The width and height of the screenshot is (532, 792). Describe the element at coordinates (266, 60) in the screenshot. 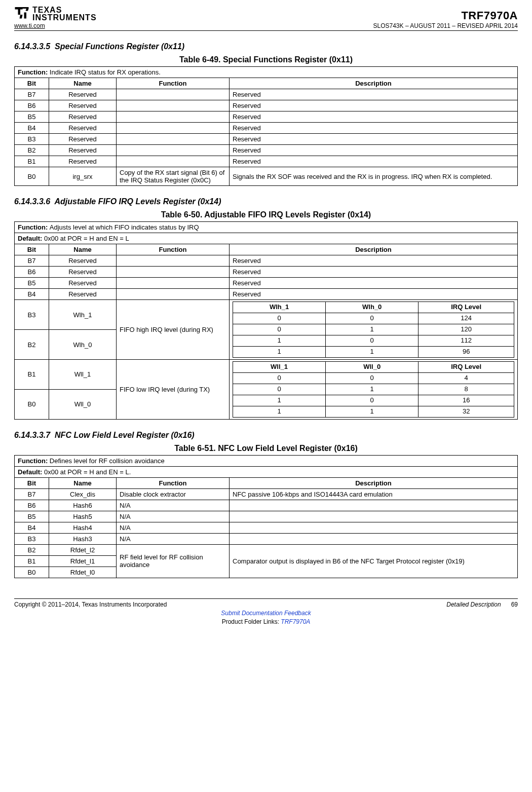

I see `table-caption-49: Table 6-49. Special Functions Register (…` at that location.